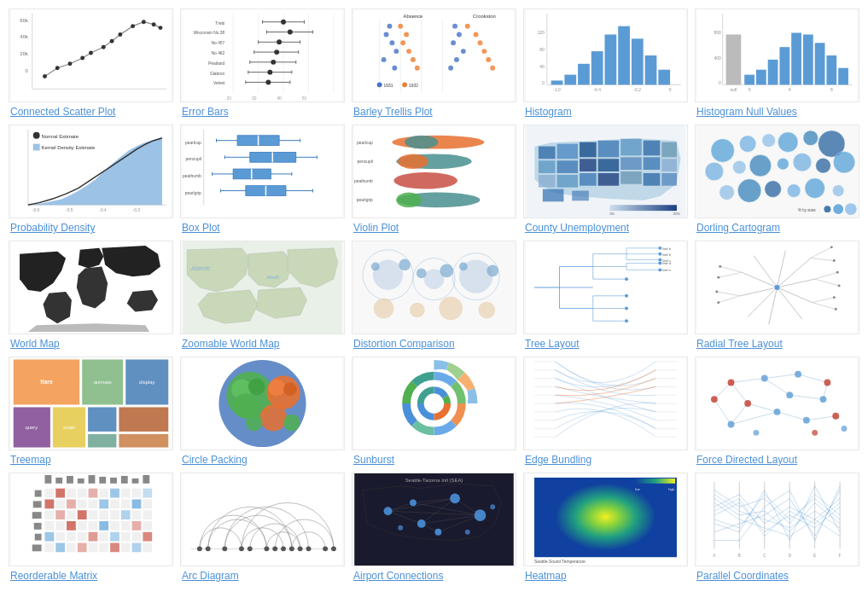  I want to click on thumb-edge-bundling, so click(606, 403).